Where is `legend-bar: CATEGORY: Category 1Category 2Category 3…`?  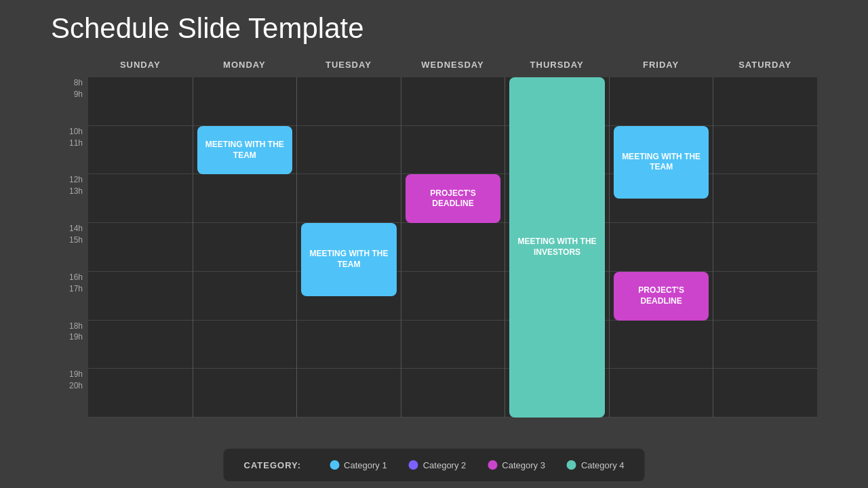
legend-bar: CATEGORY: Category 1Category 2Category 3… is located at coordinates (434, 465).